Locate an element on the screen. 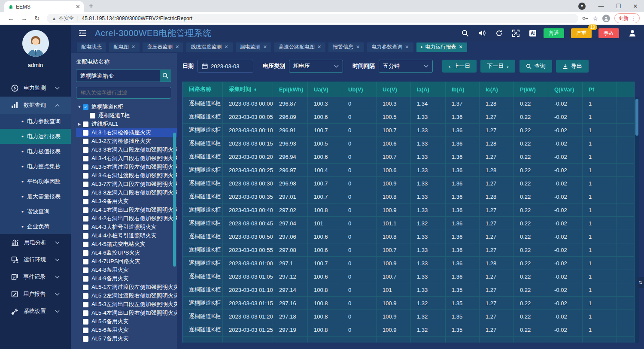 This screenshot has width=644, height=349. tree-item-19: AL4-7UPS回路火灾 is located at coordinates (126, 261).